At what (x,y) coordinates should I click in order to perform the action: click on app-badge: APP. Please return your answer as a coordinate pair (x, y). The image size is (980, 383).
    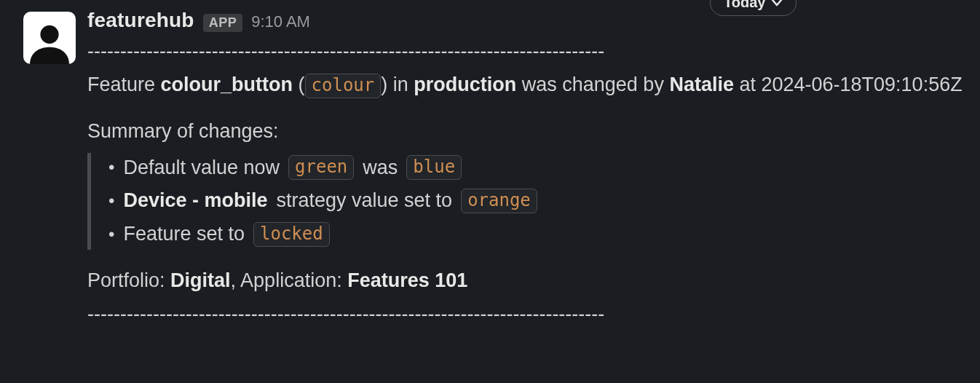
    Looking at the image, I should click on (223, 23).